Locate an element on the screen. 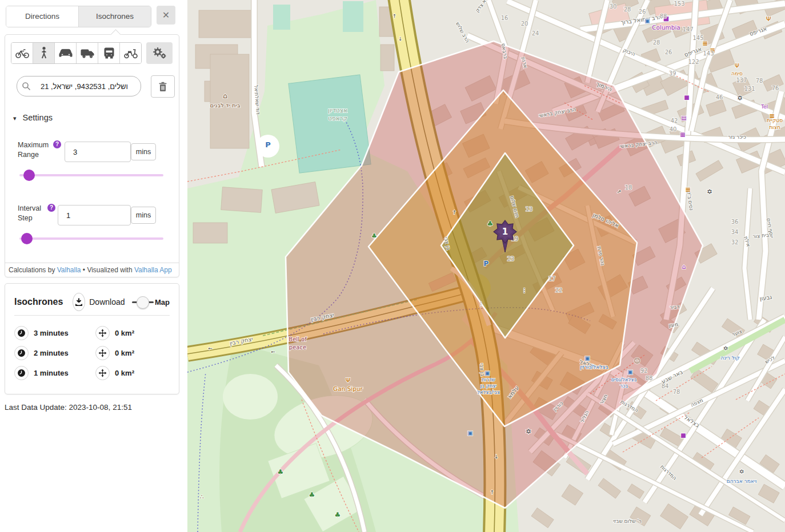 The height and width of the screenshot is (532, 785). mode-motor-scooter-button is located at coordinates (130, 53).